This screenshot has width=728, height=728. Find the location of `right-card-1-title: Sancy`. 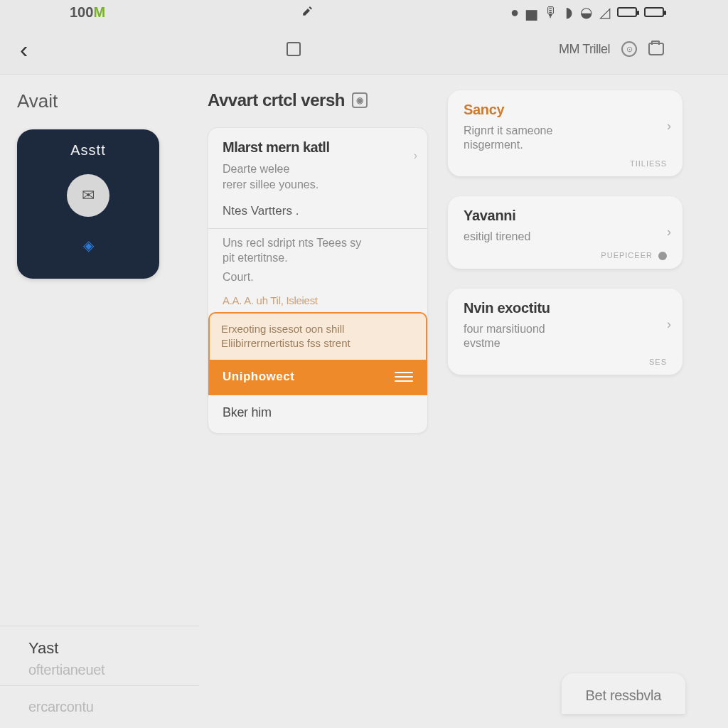

right-card-1-title: Sancy is located at coordinates (565, 109).